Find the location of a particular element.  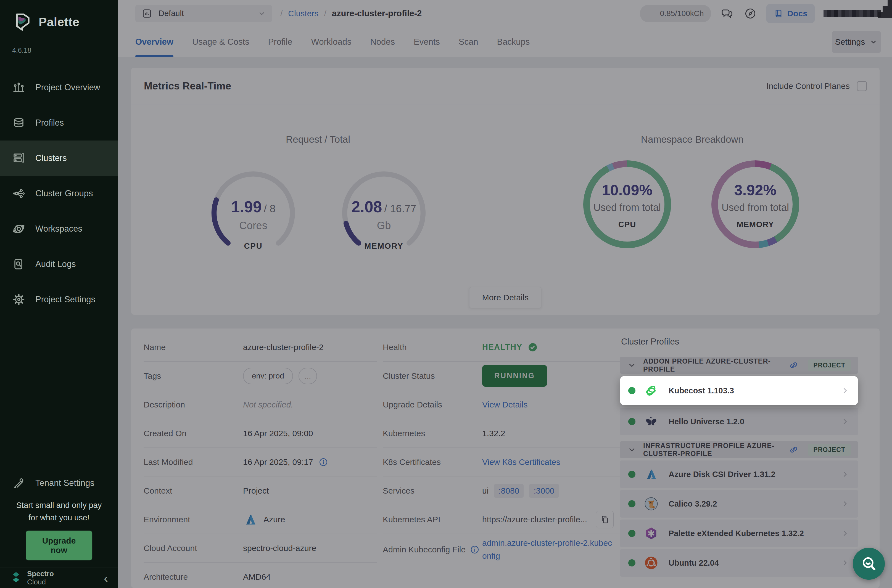

support-search-fab is located at coordinates (869, 564).